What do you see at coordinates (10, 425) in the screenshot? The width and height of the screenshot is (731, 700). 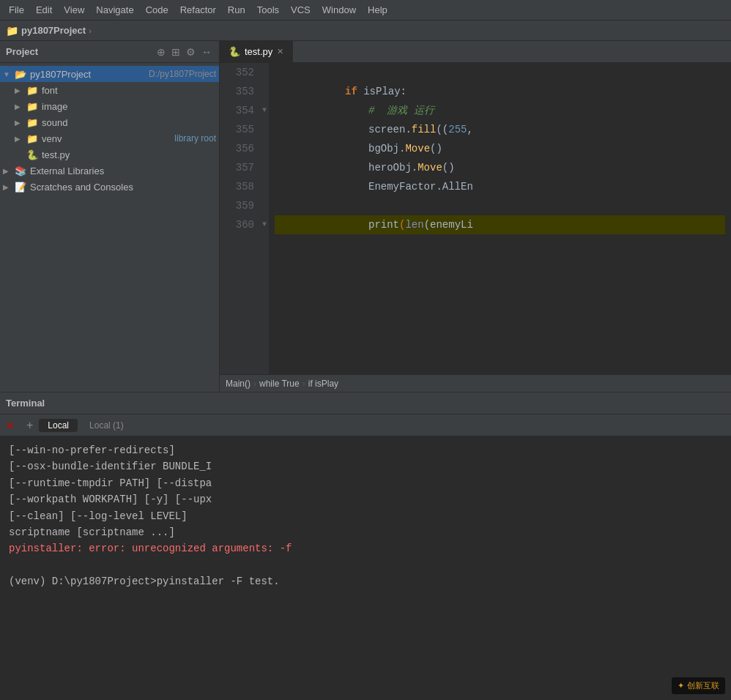 I see `terminal-close-button: ✕` at bounding box center [10, 425].